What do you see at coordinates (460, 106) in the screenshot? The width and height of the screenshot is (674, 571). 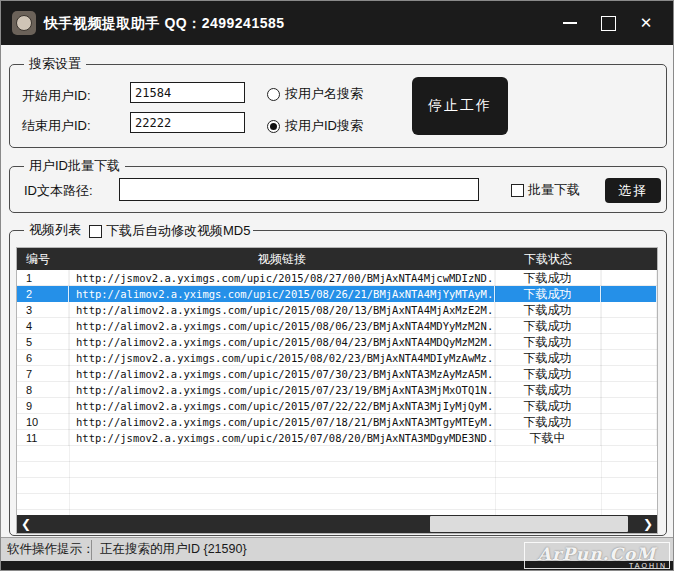 I see `stop-work-button: 停止工作` at bounding box center [460, 106].